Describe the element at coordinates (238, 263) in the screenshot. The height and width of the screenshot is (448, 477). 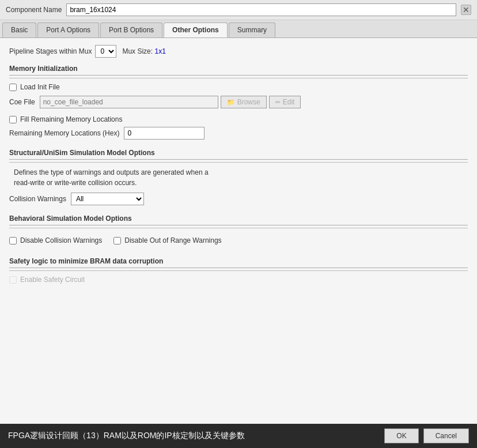
I see `safety-logic-section-header: Safety logic to minimize BRAM data corru…` at that location.